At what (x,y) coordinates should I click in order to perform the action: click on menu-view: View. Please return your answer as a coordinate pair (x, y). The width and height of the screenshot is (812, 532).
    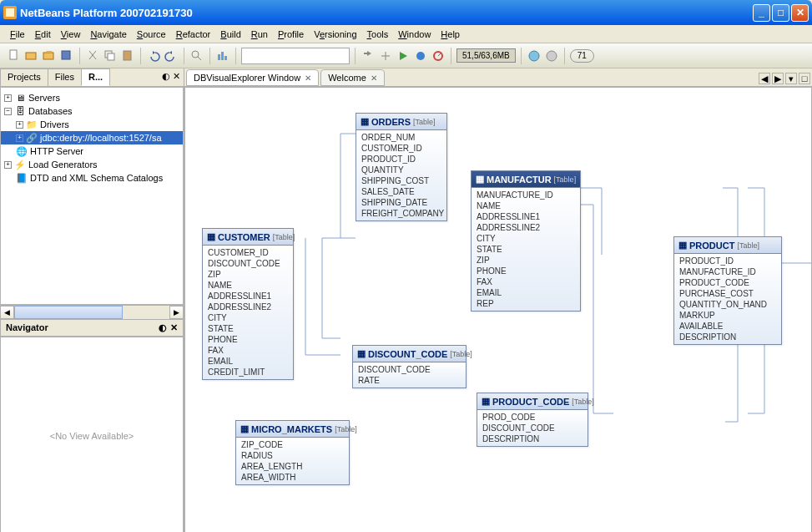
    Looking at the image, I should click on (71, 34).